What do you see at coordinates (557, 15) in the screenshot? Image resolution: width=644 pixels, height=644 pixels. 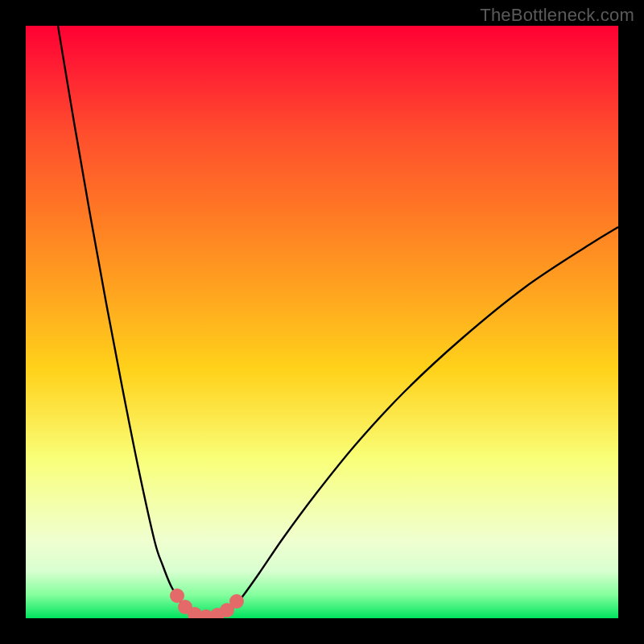 I see `watermark-text: TheBottleneck.com` at bounding box center [557, 15].